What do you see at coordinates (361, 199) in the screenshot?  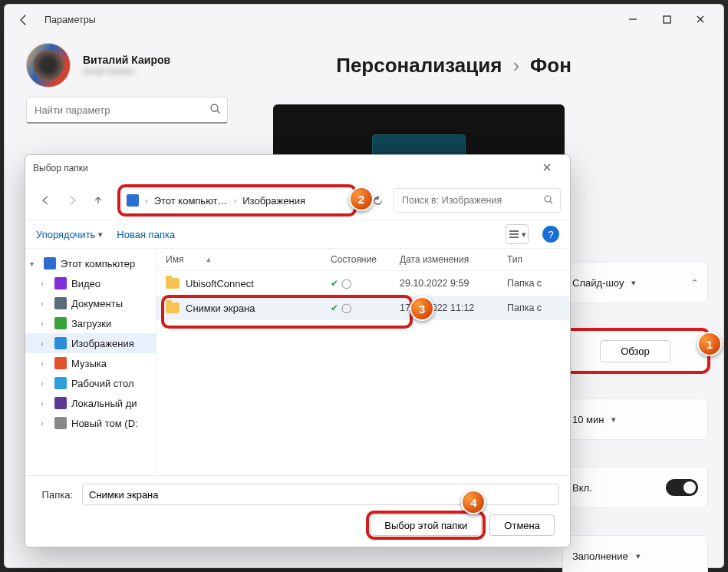 I see `callout-2: 2` at bounding box center [361, 199].